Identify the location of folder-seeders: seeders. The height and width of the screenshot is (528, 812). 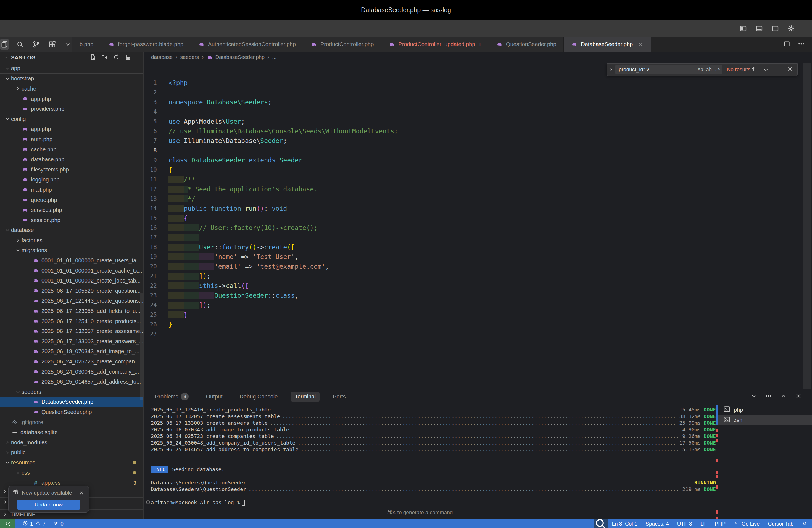
(72, 392).